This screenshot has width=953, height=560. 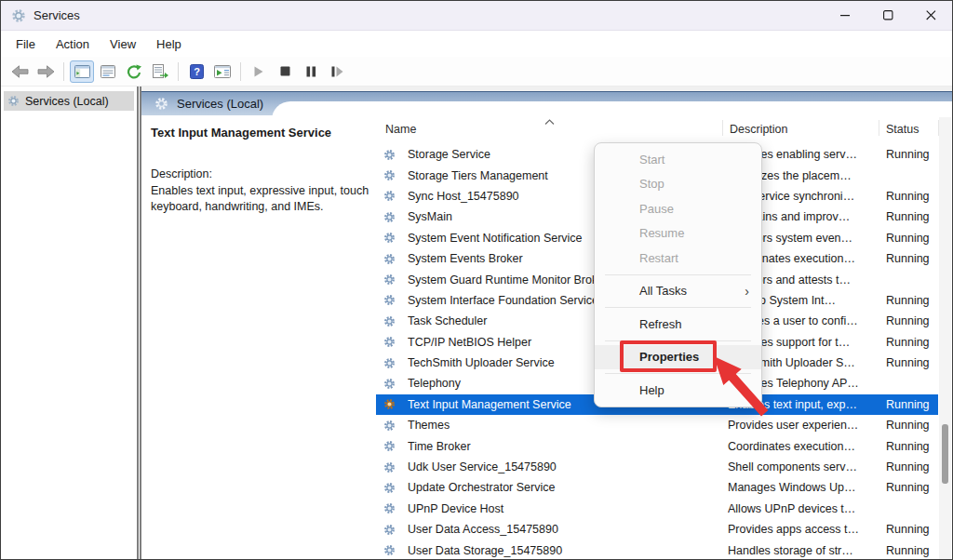 What do you see at coordinates (123, 45) in the screenshot?
I see `menu-view: View` at bounding box center [123, 45].